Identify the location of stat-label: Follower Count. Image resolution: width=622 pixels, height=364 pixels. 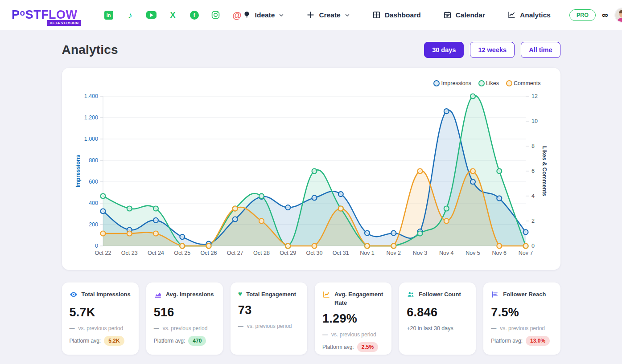
(440, 295).